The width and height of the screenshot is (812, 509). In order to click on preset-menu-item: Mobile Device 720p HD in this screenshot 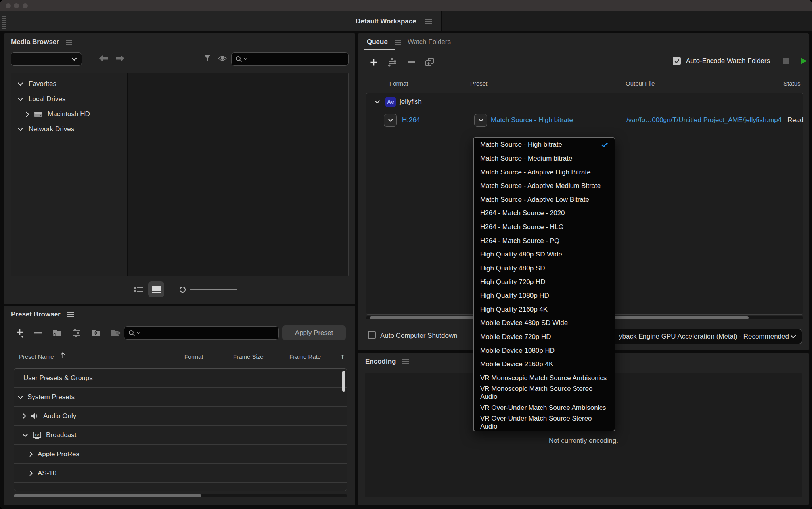, I will do `click(544, 337)`.